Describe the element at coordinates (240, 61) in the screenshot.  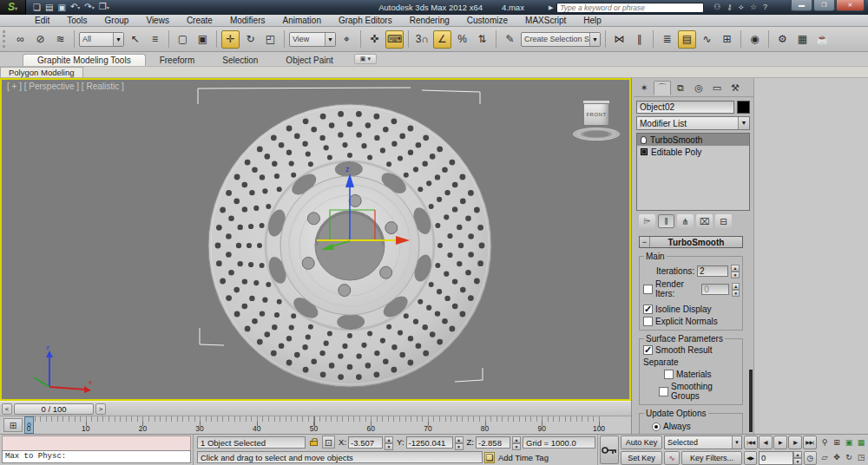
I see `tab-selection: Selection` at that location.